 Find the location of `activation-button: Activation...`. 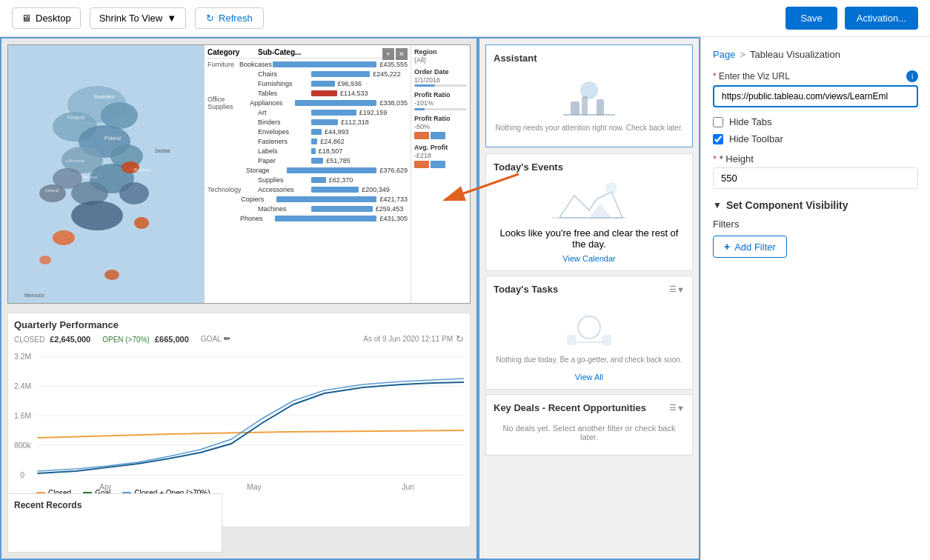

activation-button: Activation... is located at coordinates (882, 18).